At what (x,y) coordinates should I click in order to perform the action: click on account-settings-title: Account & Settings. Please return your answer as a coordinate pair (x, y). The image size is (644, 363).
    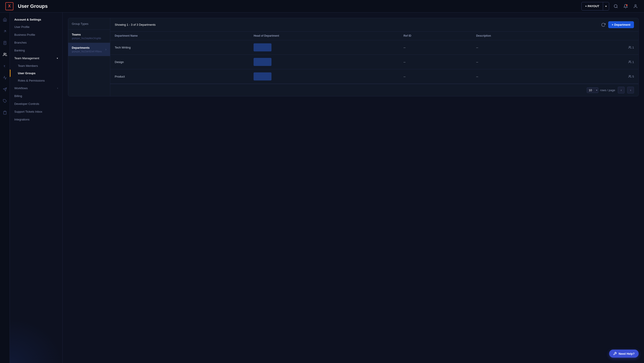
    Looking at the image, I should click on (36, 19).